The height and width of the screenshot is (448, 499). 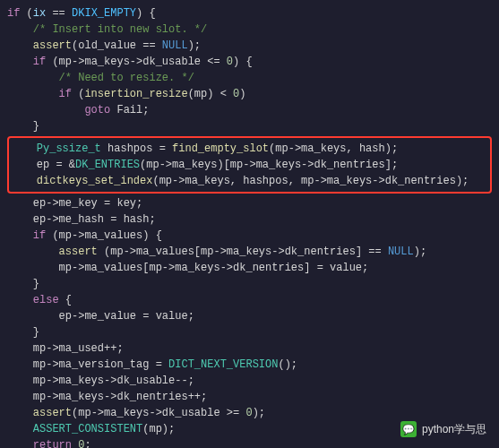 What do you see at coordinates (409, 429) in the screenshot?
I see `wechat-icon: 💬` at bounding box center [409, 429].